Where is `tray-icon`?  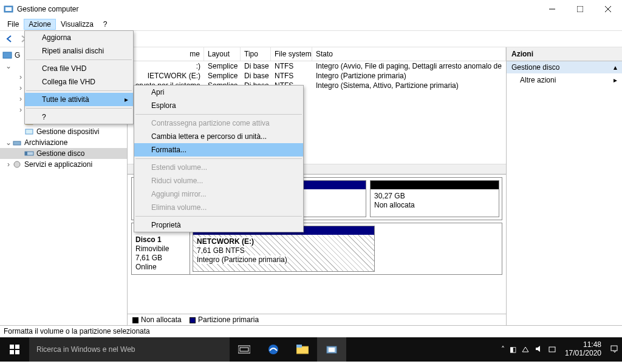
tray-icon is located at coordinates (552, 349).